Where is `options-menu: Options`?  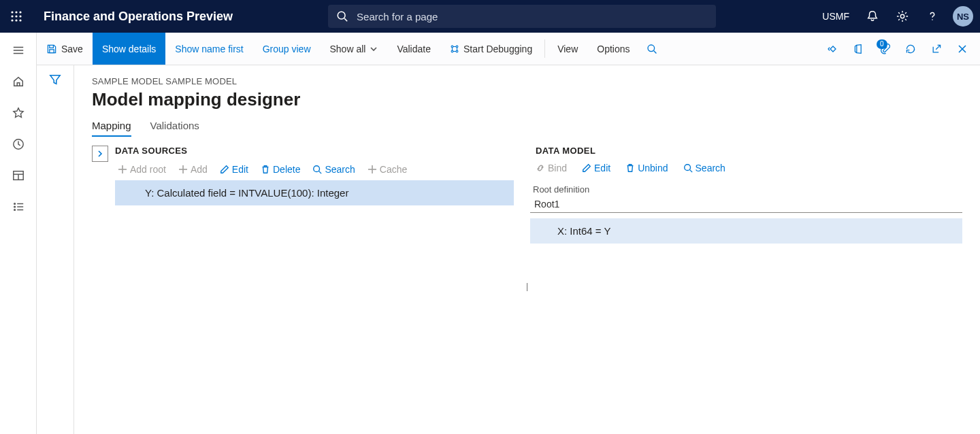
options-menu: Options is located at coordinates (613, 49).